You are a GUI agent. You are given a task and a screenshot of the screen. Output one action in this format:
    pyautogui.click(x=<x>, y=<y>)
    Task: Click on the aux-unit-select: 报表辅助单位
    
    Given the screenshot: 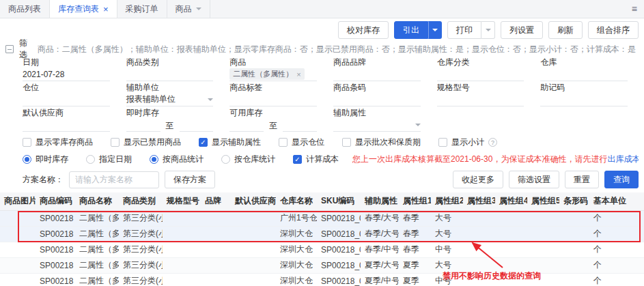 What is the action you would take?
    pyautogui.click(x=170, y=100)
    